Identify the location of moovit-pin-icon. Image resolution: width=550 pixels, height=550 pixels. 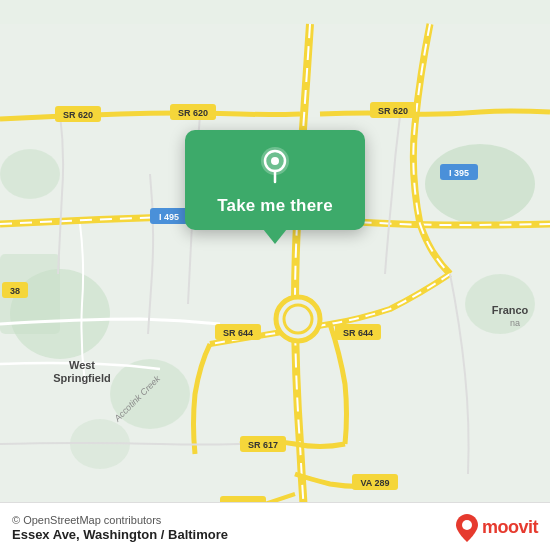
(467, 528).